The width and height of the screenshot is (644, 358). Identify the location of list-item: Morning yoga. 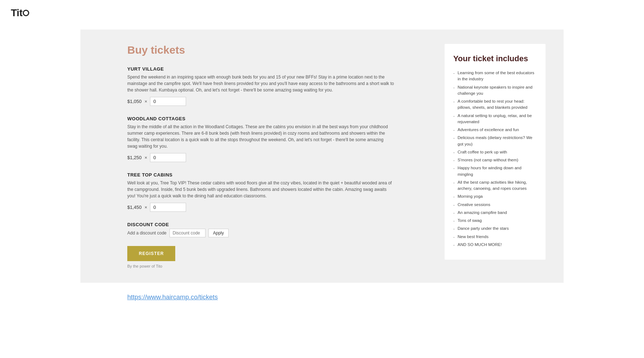
(495, 197).